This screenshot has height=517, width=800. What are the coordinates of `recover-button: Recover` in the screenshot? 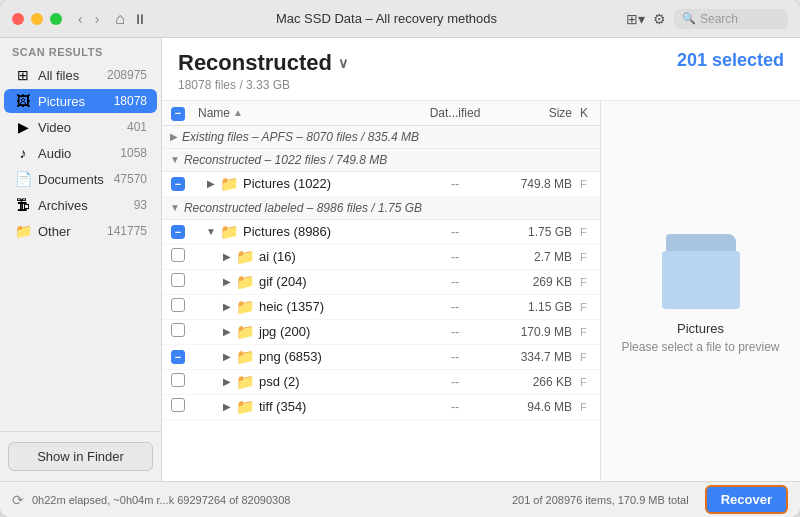 It's located at (746, 500).